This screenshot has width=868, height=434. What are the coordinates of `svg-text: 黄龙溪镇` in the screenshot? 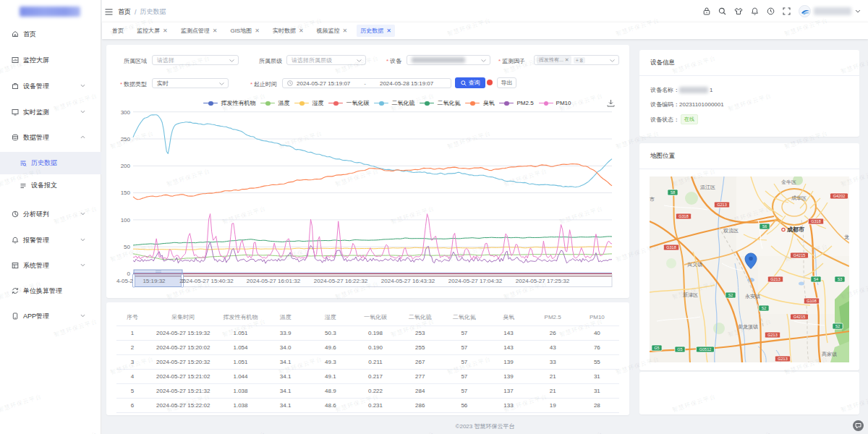 It's located at (748, 327).